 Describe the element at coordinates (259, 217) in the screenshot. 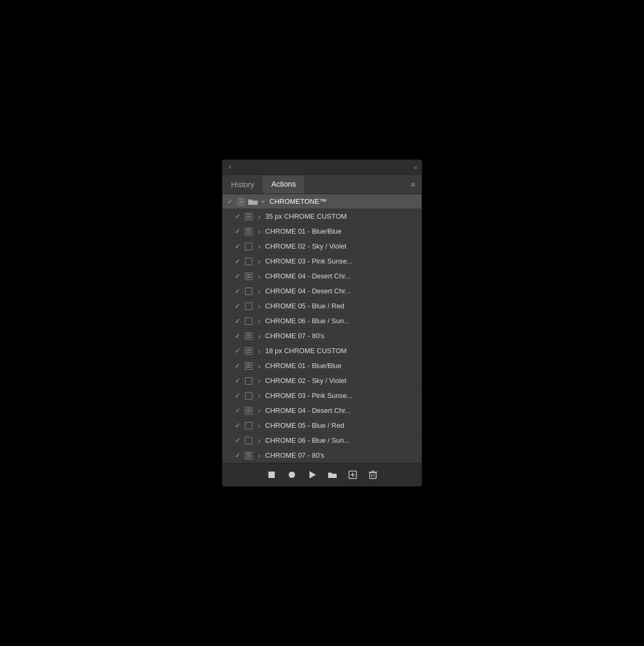

I see `expand-col-35px-custom` at that location.